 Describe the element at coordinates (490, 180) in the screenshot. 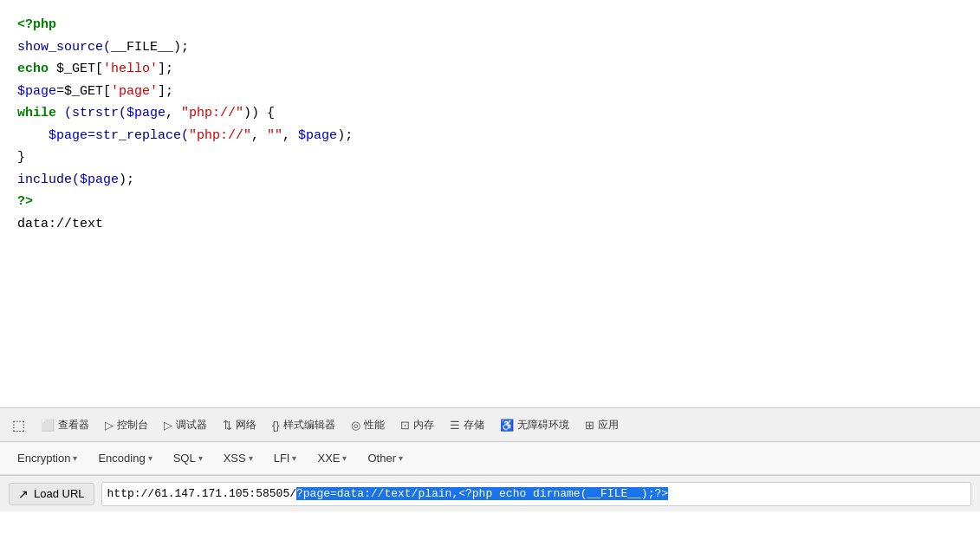

I see `code-line-line8: include($page);` at that location.